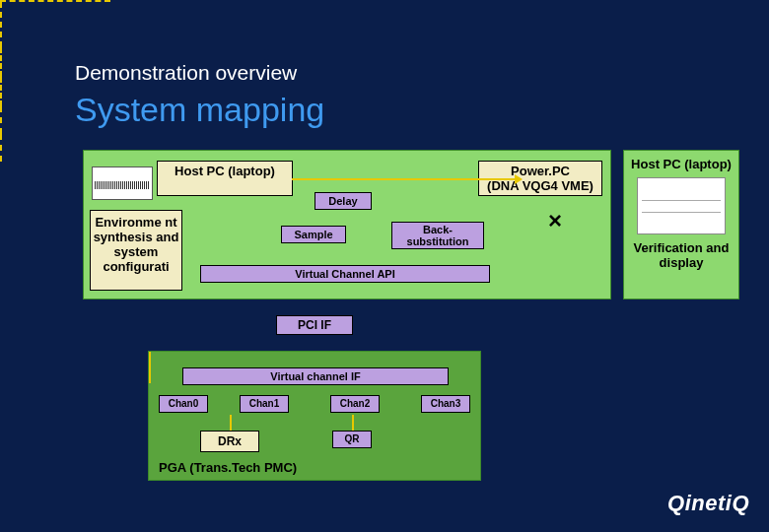 This screenshot has height=532, width=769. What do you see at coordinates (1, 120) in the screenshot?
I see `wire-pci-v` at bounding box center [1, 120].